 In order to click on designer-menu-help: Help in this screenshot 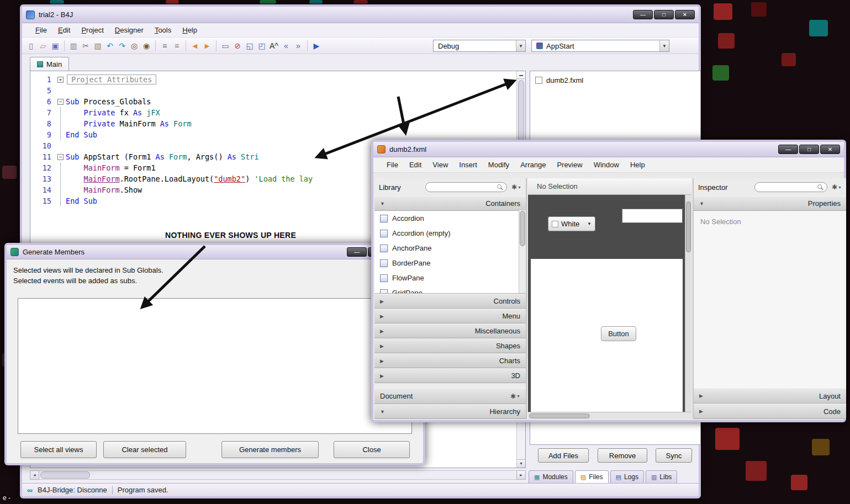, I will do `click(637, 165)`.